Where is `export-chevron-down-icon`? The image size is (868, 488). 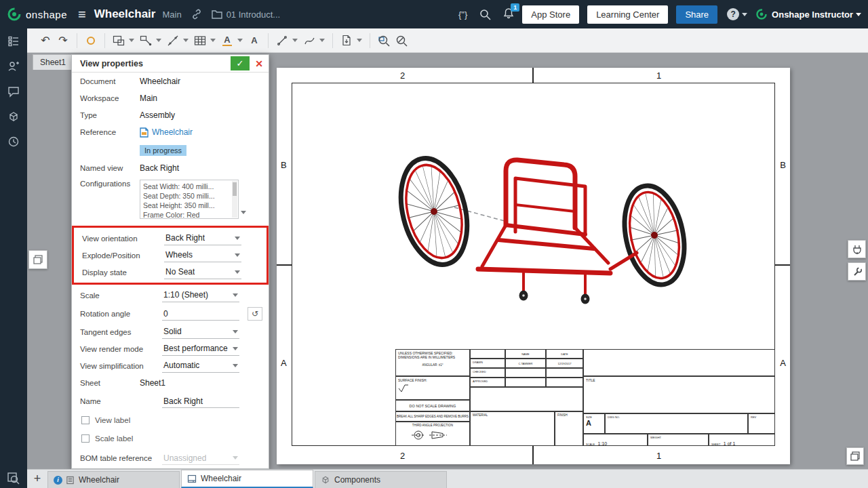 export-chevron-down-icon is located at coordinates (359, 41).